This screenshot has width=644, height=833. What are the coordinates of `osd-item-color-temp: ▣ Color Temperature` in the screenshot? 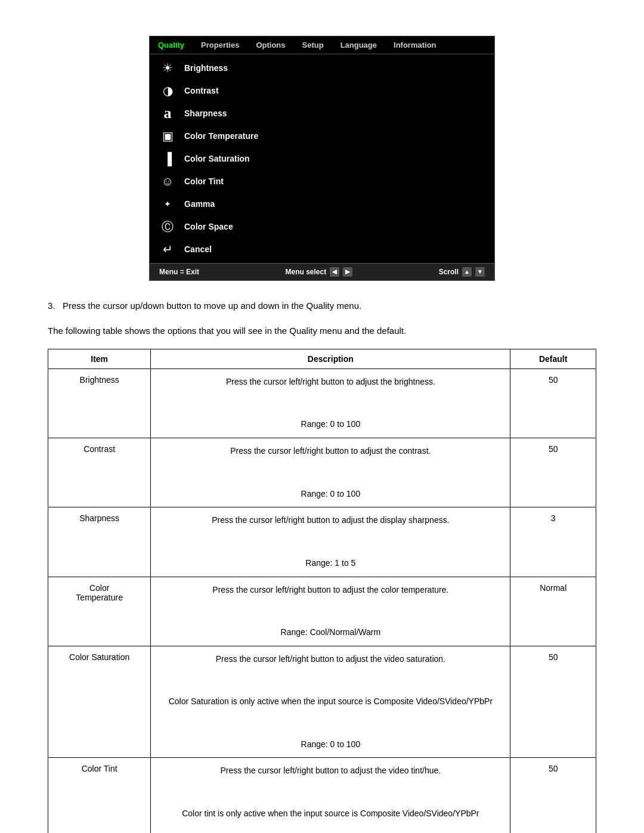 It's located at (322, 136).